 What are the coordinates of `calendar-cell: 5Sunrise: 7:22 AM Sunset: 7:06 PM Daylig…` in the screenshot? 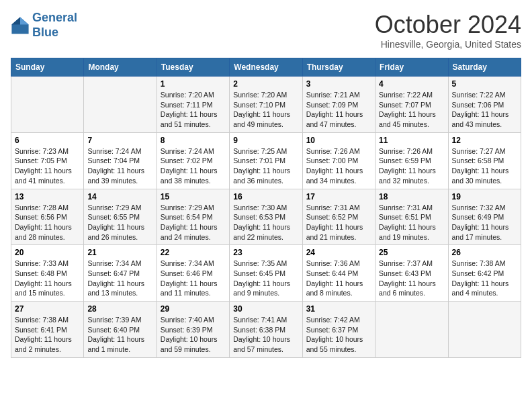 It's located at (484, 105).